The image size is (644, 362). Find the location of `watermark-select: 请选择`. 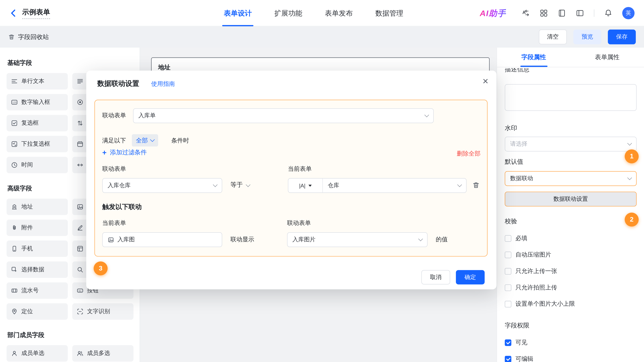

watermark-select: 请选择 is located at coordinates (570, 144).